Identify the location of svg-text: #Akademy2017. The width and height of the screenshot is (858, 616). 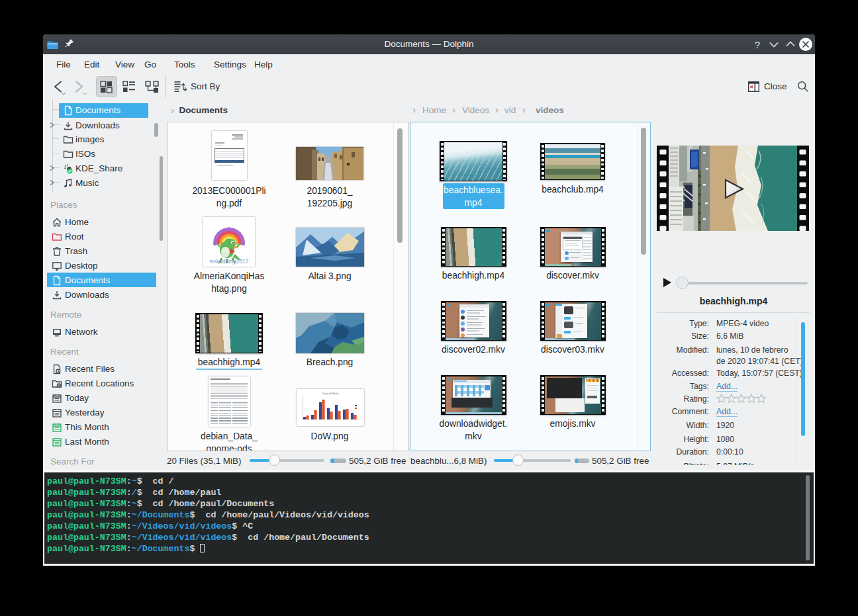
(229, 261).